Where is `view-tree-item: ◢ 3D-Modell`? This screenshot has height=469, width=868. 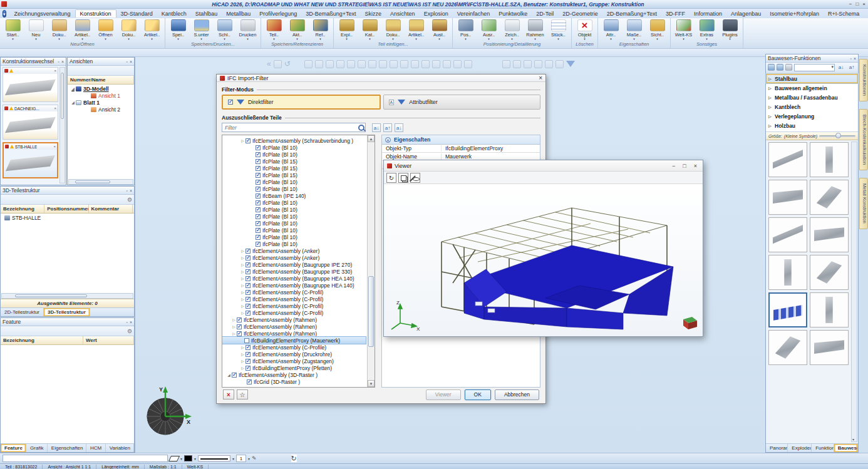 view-tree-item: ◢ 3D-Modell is located at coordinates (101, 89).